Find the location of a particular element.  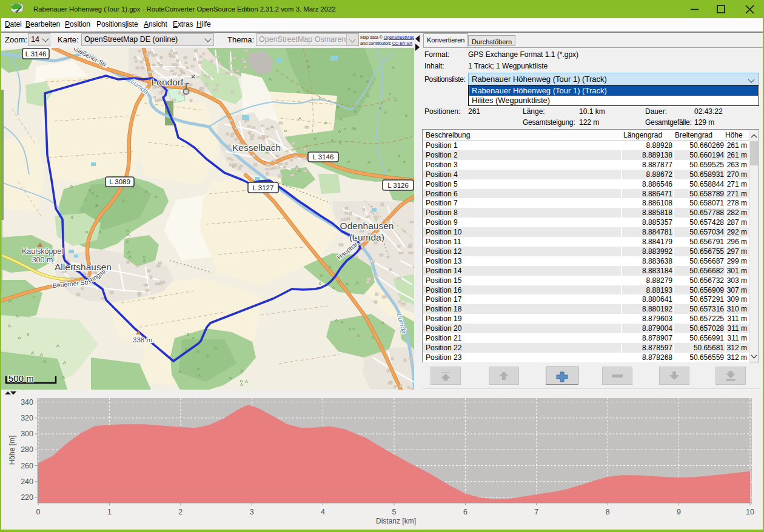

svg-text: 300 m is located at coordinates (42, 260).